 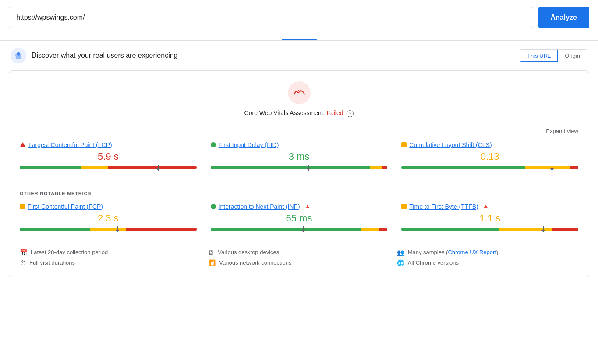 What do you see at coordinates (299, 193) in the screenshot?
I see `other-metrics-label: OTHER NOTABLE METRICS` at bounding box center [299, 193].